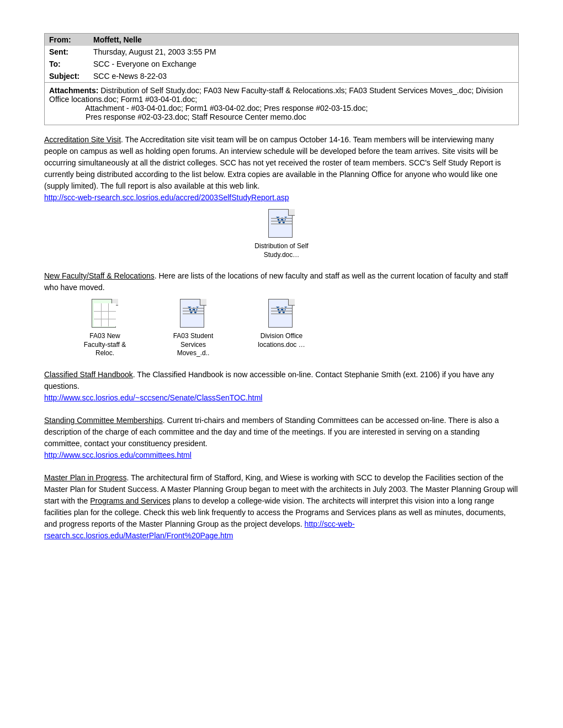 Image resolution: width=563 pixels, height=728 pixels. What do you see at coordinates (67, 76) in the screenshot?
I see `subject-label: Subject:` at bounding box center [67, 76].